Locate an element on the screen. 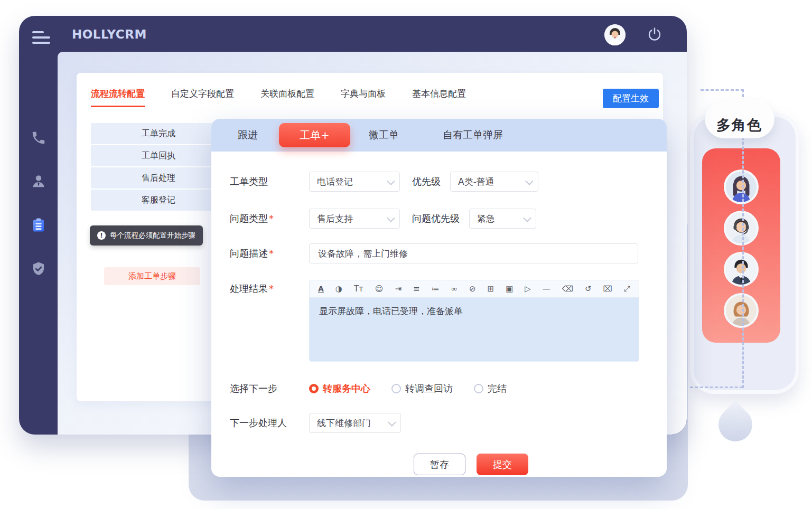  field-label-problem-priority: 问题优先级 is located at coordinates (436, 219).